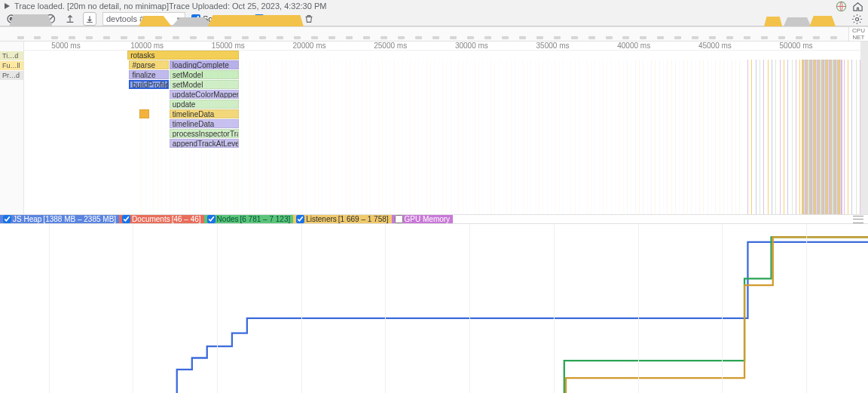  Describe the element at coordinates (434, 220) in the screenshot. I see `memory-counters-row: JS Heap [1388 MB – 2385 MB] Documents [4…` at that location.